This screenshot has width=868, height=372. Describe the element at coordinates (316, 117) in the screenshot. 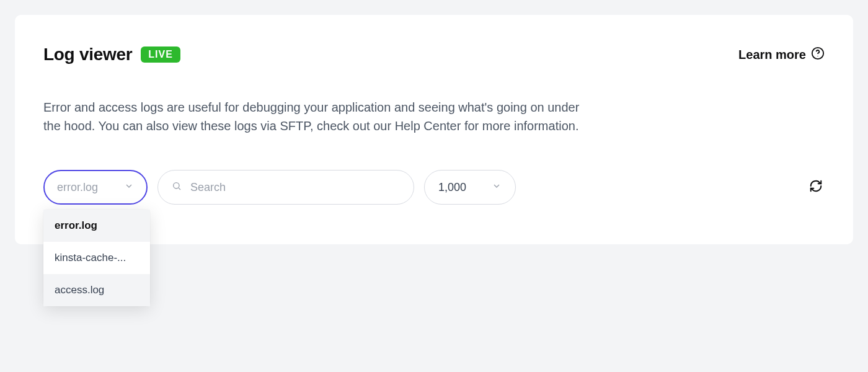

I see `description-text: Error and access logs are useful for deb…` at that location.